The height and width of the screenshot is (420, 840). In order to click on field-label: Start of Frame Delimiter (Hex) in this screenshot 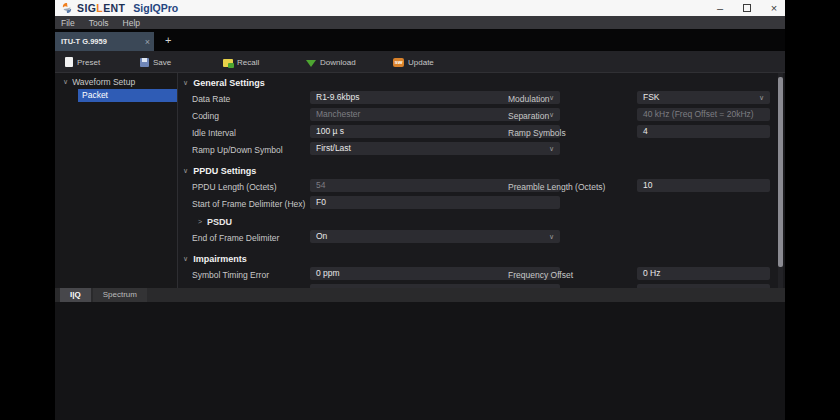, I will do `click(248, 204)`.